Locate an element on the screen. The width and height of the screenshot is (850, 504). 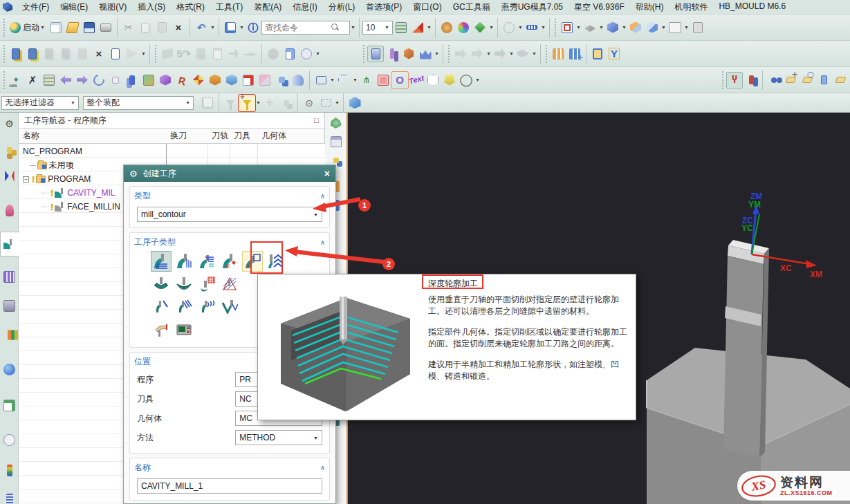
create-tool2-icon is located at coordinates (392, 54).